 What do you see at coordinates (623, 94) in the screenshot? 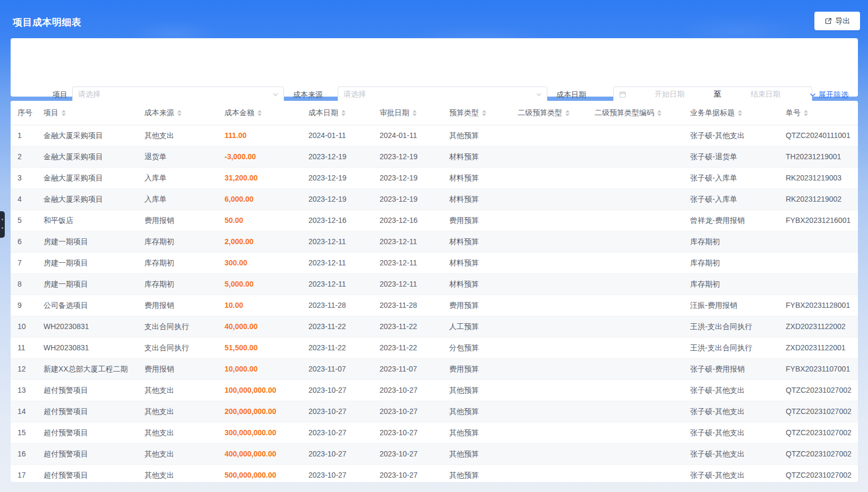
I see `calendar-icon` at bounding box center [623, 94].